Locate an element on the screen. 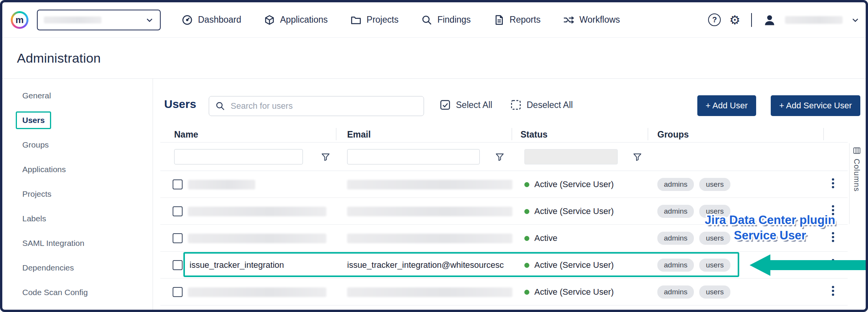  page-title: Administration is located at coordinates (59, 58).